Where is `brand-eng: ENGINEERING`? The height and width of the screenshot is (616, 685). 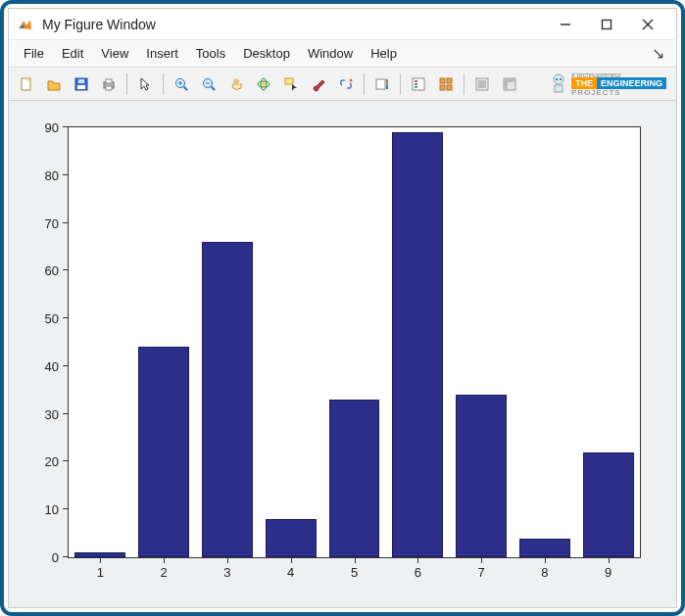 brand-eng: ENGINEERING is located at coordinates (631, 83).